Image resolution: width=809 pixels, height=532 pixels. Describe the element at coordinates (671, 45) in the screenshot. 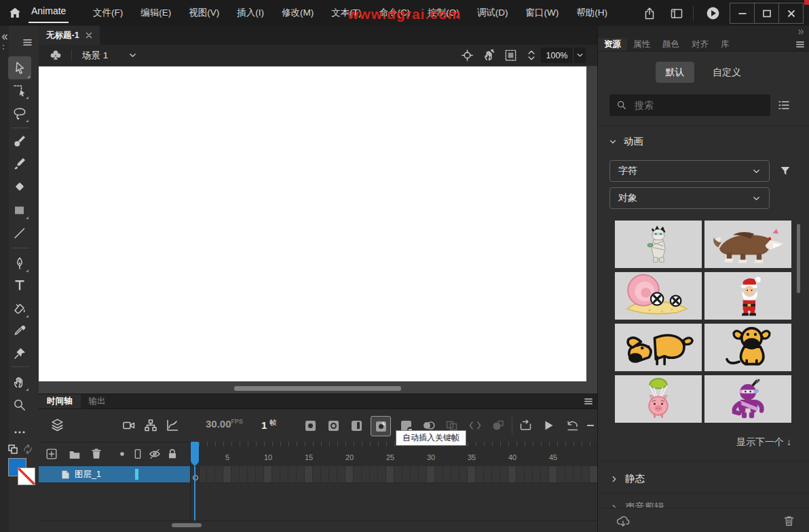

I see `panel-tab-colors: 颜色` at that location.